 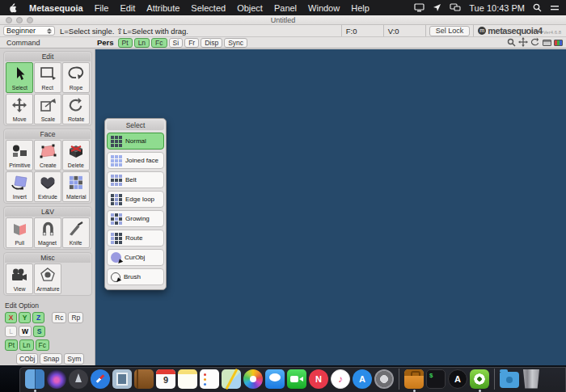 What do you see at coordinates (323, 8) in the screenshot?
I see `menu-item-window: Window` at bounding box center [323, 8].